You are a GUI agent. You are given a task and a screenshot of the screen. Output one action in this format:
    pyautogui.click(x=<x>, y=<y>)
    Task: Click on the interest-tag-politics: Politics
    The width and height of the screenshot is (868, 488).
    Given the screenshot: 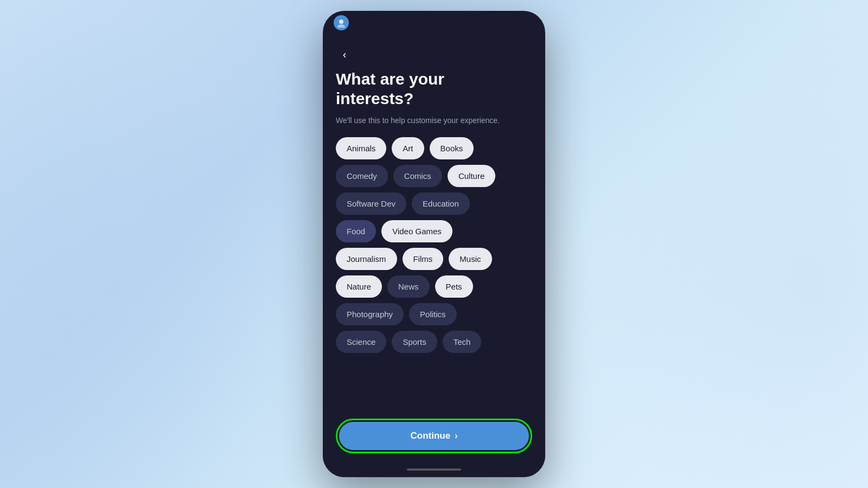 What is the action you would take?
    pyautogui.click(x=433, y=314)
    